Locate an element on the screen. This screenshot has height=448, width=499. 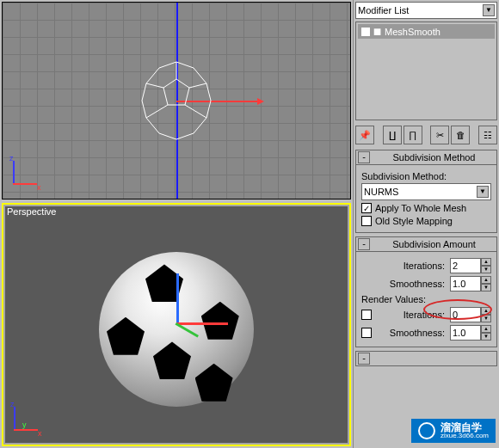
iterations-value: 2 is located at coordinates (465, 266).